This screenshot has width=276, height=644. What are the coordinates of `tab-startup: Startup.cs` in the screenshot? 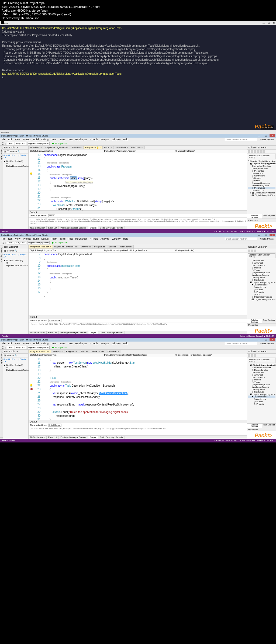 It's located at (86, 247).